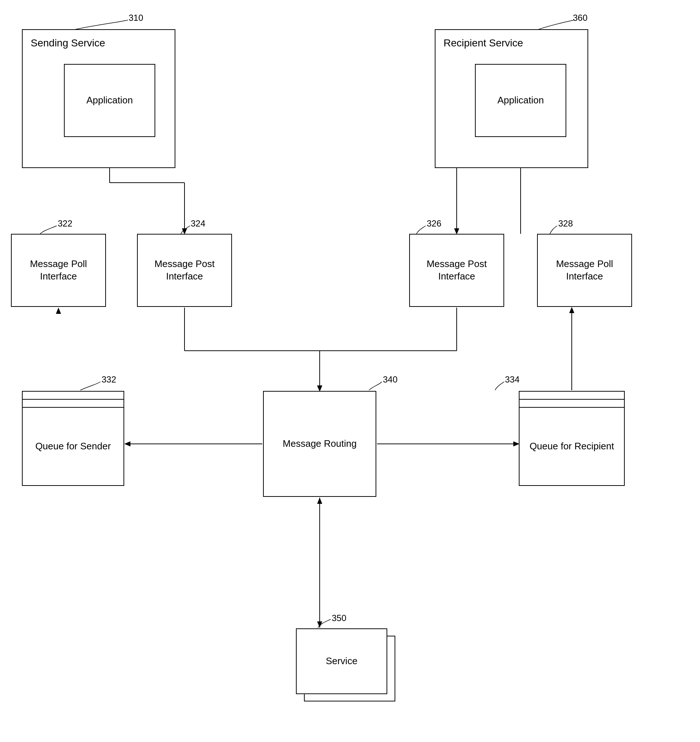 The width and height of the screenshot is (700, 742). I want to click on recipient-service-label: Recipient Service, so click(483, 43).